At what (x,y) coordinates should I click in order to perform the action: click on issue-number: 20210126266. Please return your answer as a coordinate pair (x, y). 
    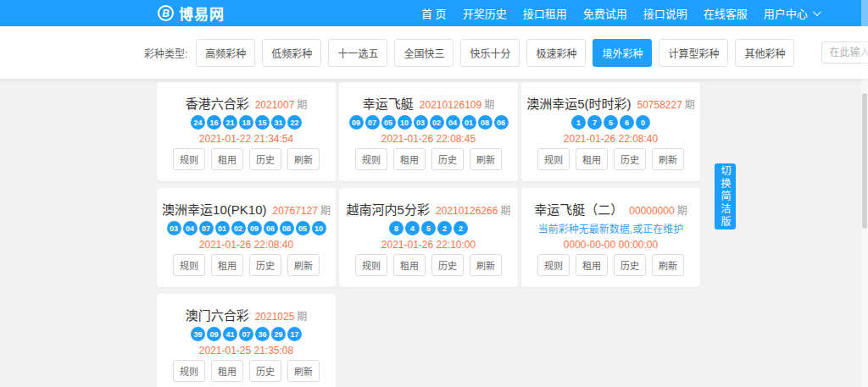
    Looking at the image, I should click on (466, 211).